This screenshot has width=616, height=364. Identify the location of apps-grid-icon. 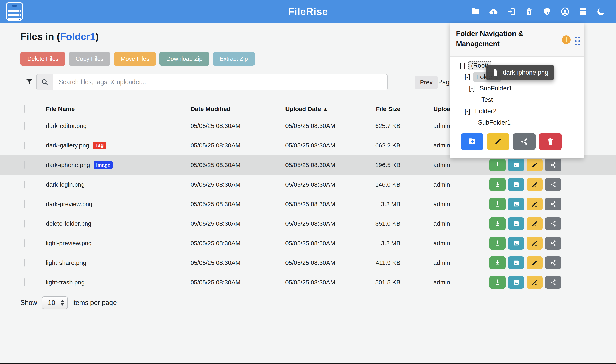
(583, 12).